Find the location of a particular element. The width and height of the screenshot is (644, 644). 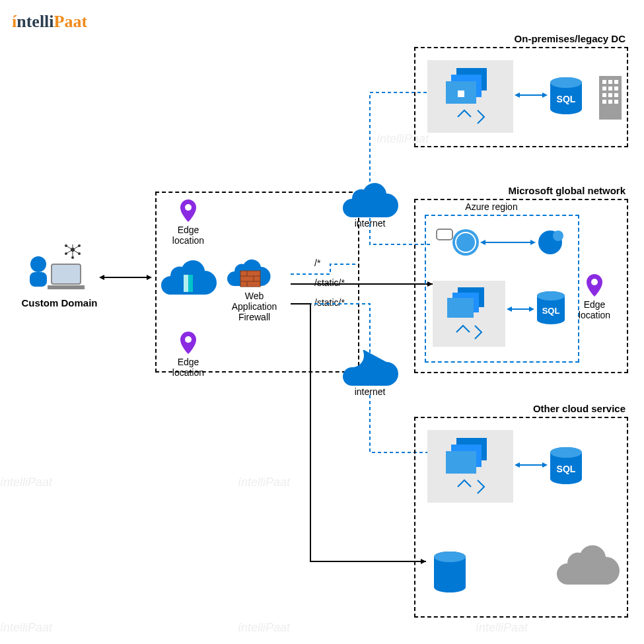

arrow-user-edge is located at coordinates (125, 277).